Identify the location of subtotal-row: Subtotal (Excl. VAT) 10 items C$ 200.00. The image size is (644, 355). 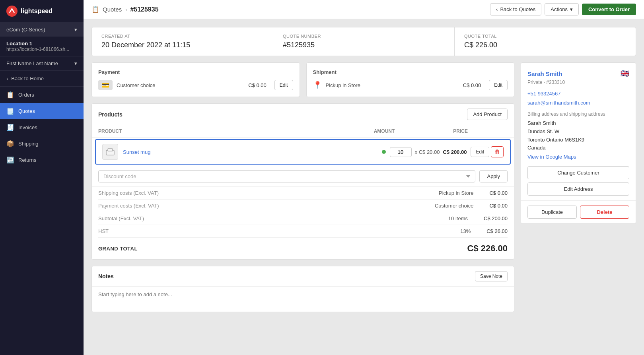
(303, 219).